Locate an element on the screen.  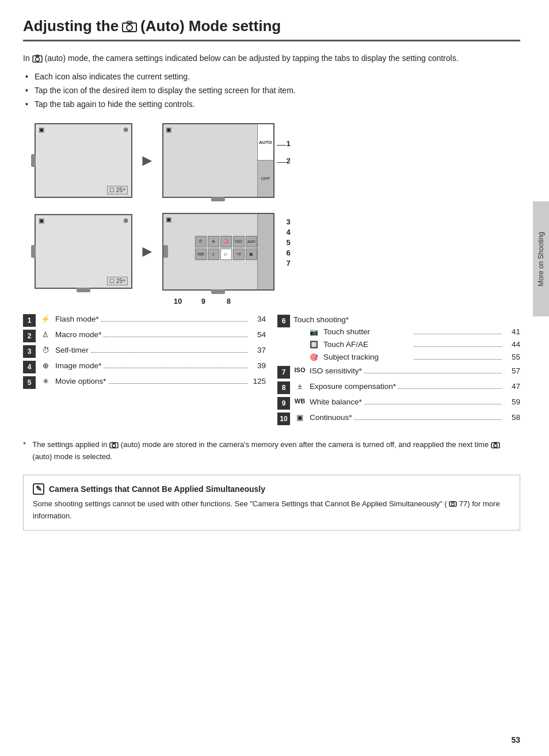
tab-auto: AUTO is located at coordinates (266, 143).